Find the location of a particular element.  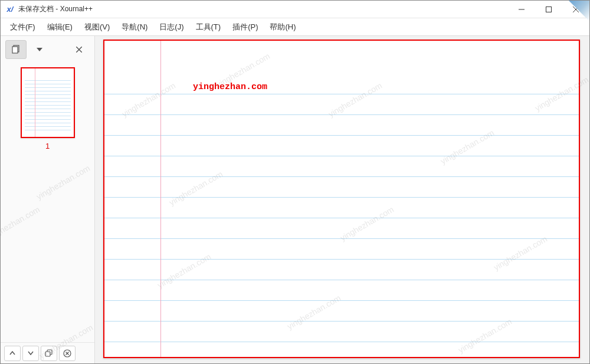

remove-circle-icon is located at coordinates (67, 353).